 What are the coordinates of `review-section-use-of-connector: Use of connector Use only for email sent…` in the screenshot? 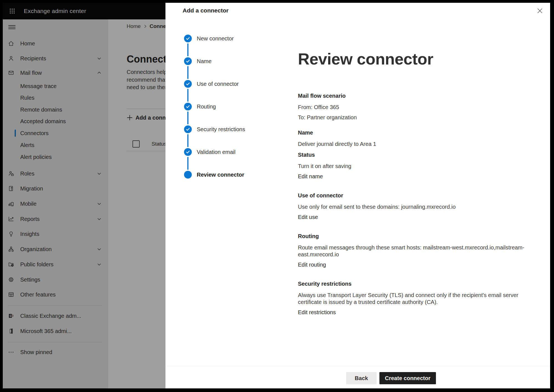 It's located at (424, 206).